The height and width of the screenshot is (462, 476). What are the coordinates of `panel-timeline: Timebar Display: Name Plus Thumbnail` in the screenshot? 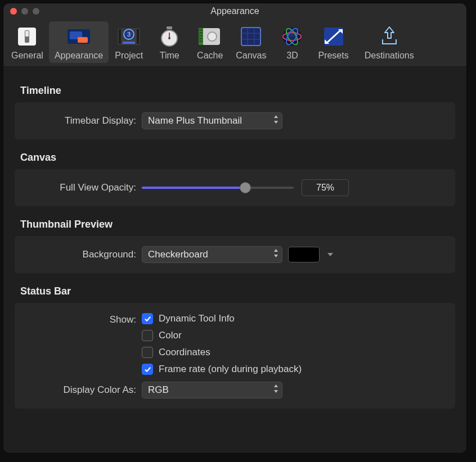 It's located at (235, 121).